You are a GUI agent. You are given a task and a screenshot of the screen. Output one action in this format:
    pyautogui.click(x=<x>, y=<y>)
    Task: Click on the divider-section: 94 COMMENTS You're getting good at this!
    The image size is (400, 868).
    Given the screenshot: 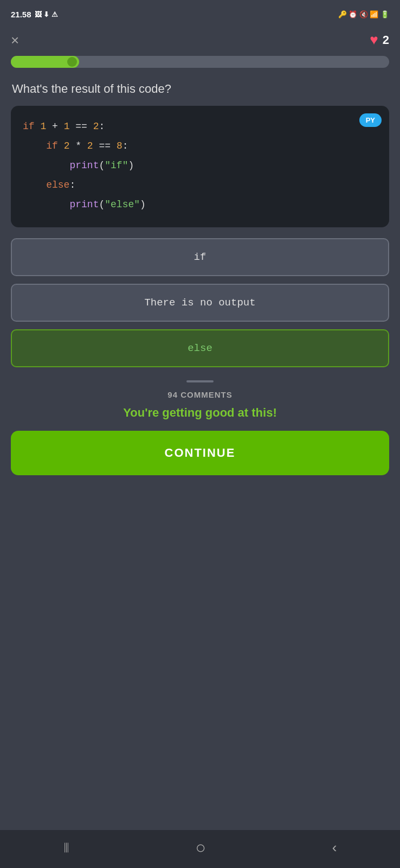 What is the action you would take?
    pyautogui.click(x=200, y=400)
    